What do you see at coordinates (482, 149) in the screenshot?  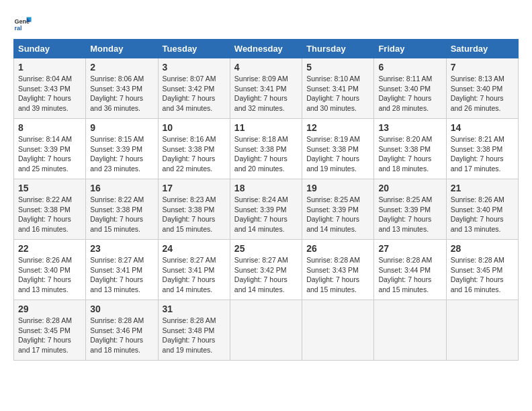 I see `calendar-cell: 14Sunrise: 8:21 AMSunset: 3:38 PMDayligh…` at bounding box center [482, 149].